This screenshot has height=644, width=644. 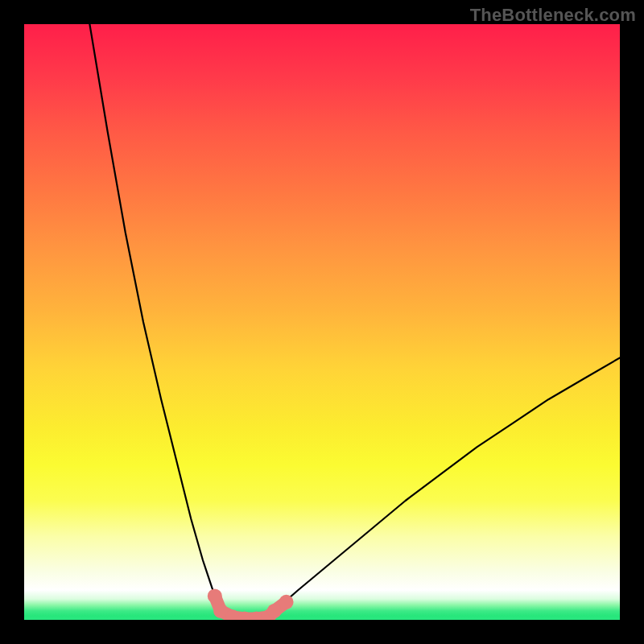 I want to click on watermark-text: TheBottleneck.com, so click(x=553, y=15).